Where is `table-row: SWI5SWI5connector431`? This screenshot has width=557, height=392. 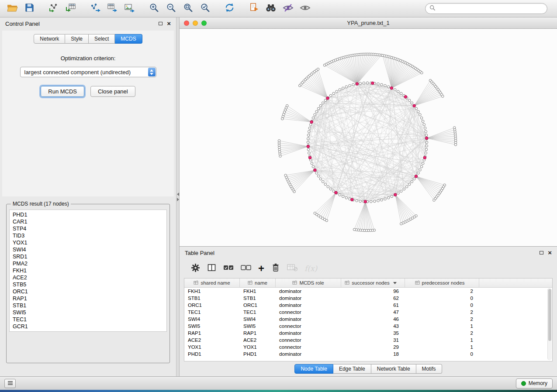 table-row: SWI5SWI5connector431 is located at coordinates (368, 326).